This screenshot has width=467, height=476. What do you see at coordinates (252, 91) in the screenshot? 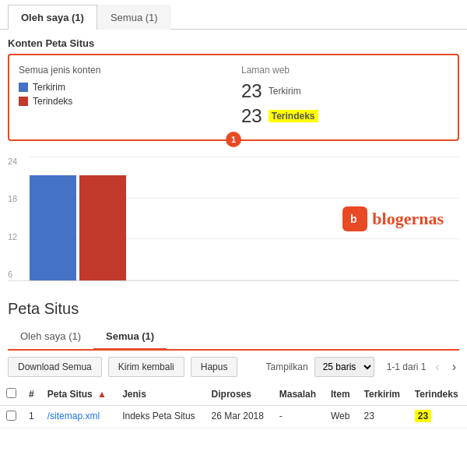
I see `stat-number-terkirim: 23` at bounding box center [252, 91].